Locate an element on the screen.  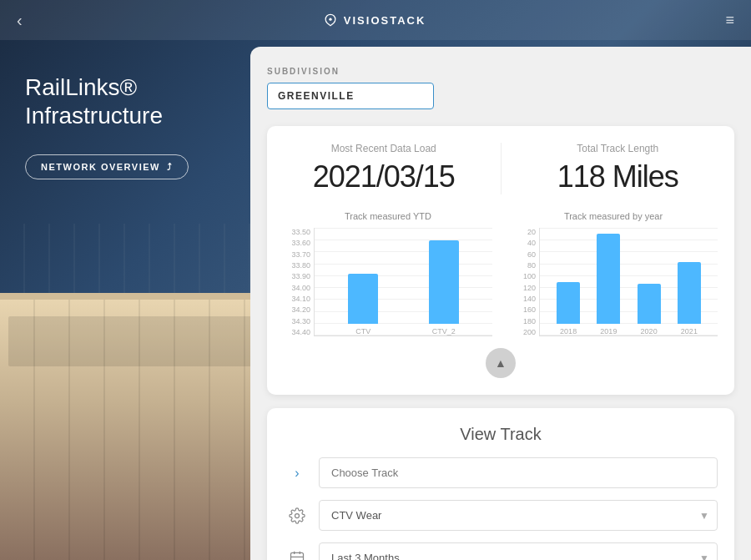
bar-2019: 2019 is located at coordinates (608, 285).